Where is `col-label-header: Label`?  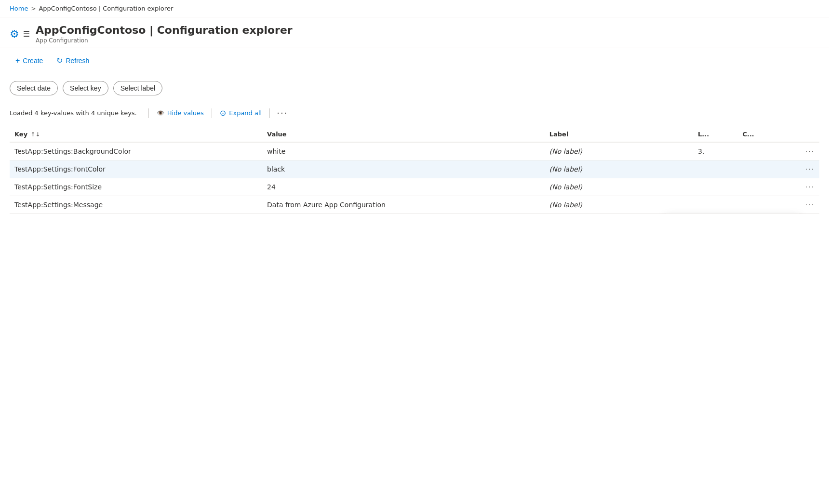 col-label-header: Label is located at coordinates (619, 134).